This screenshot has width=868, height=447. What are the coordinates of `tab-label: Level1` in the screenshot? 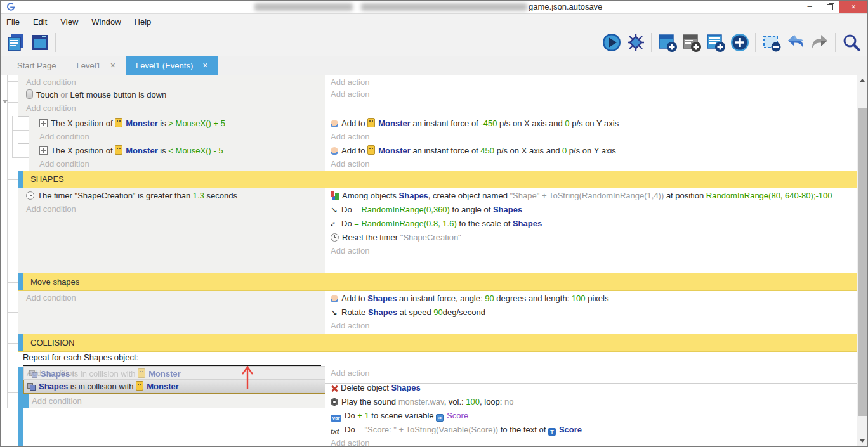 It's located at (88, 66).